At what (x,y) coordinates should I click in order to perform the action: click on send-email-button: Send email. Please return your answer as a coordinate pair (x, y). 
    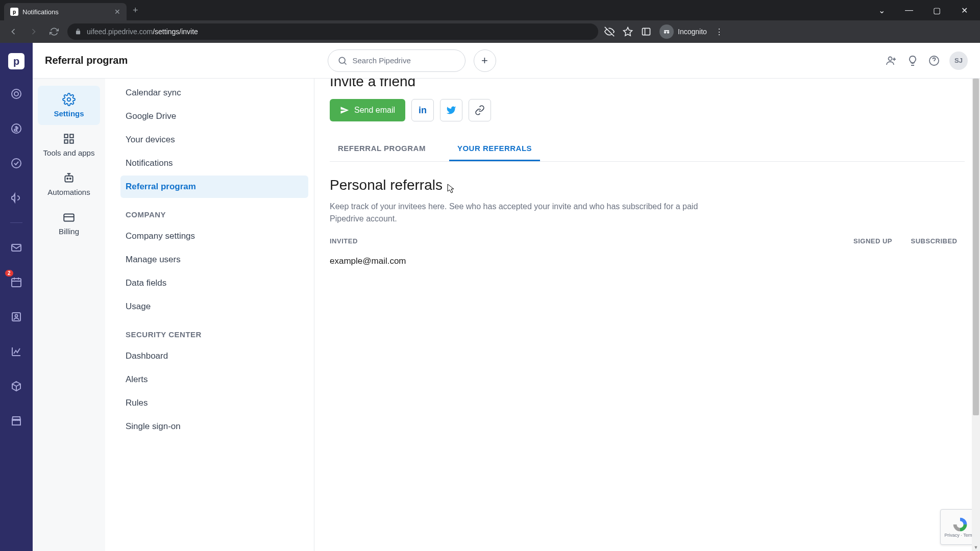
    Looking at the image, I should click on (368, 110).